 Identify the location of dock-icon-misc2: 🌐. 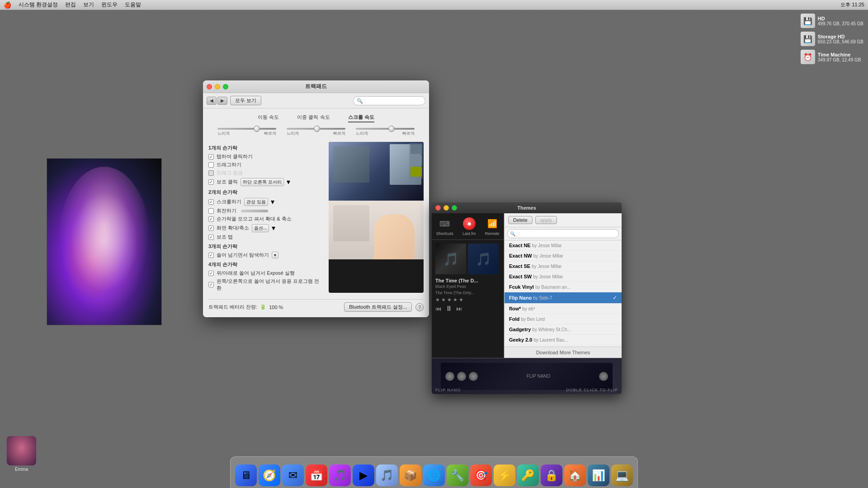
(434, 475).